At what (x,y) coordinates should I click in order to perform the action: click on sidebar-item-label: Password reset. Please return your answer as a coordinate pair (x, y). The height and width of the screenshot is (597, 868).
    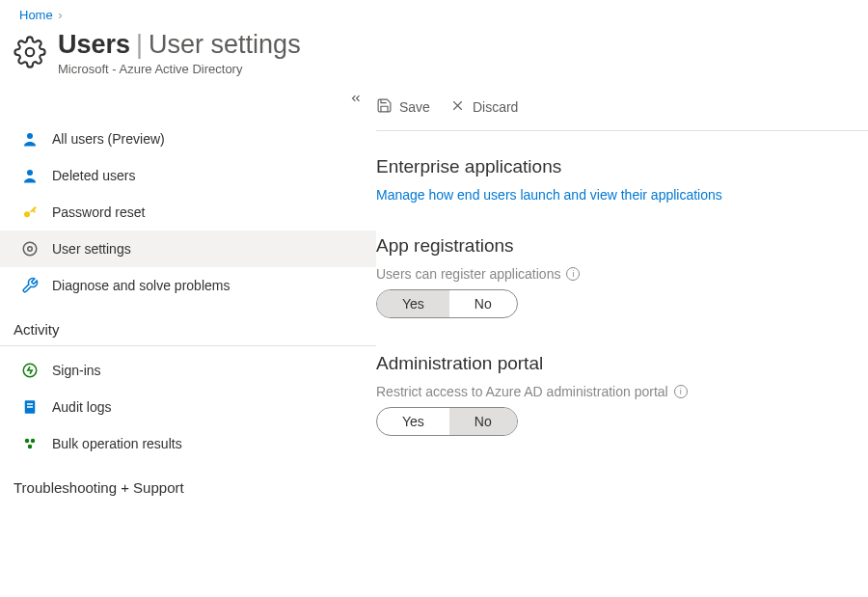
    Looking at the image, I should click on (98, 212).